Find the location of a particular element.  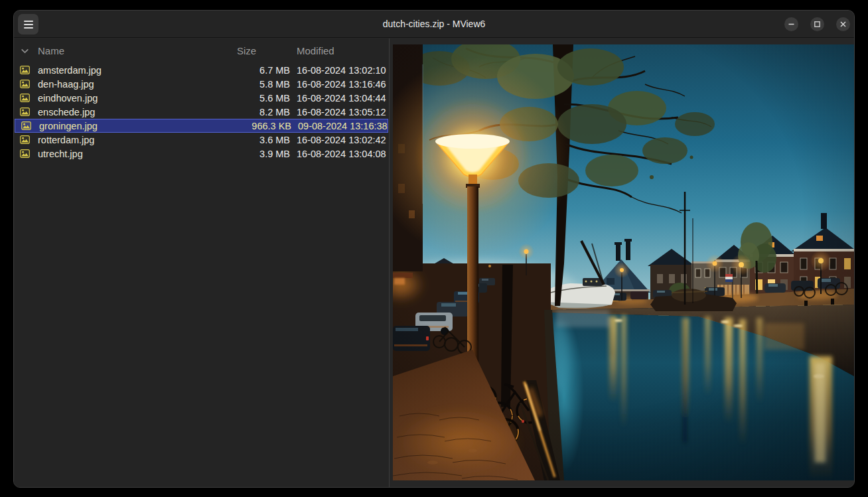

column-header-name: Name is located at coordinates (137, 50).